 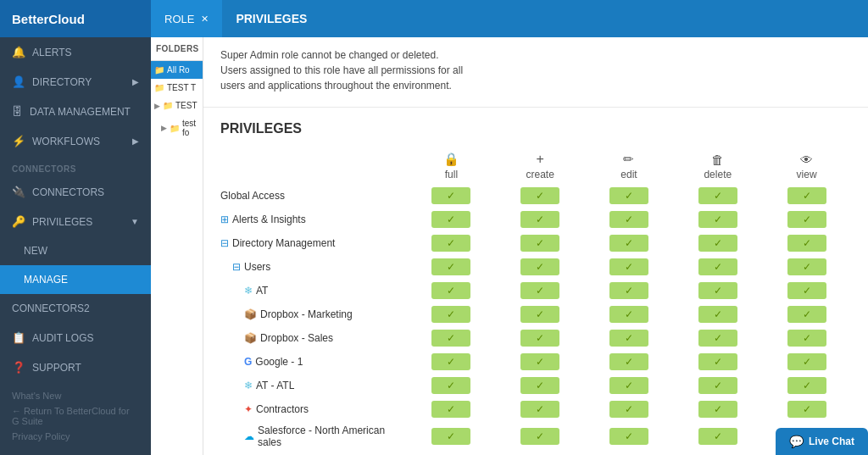 I want to click on sidebar-item-workflows-label: WORKFLOWS, so click(x=66, y=141).